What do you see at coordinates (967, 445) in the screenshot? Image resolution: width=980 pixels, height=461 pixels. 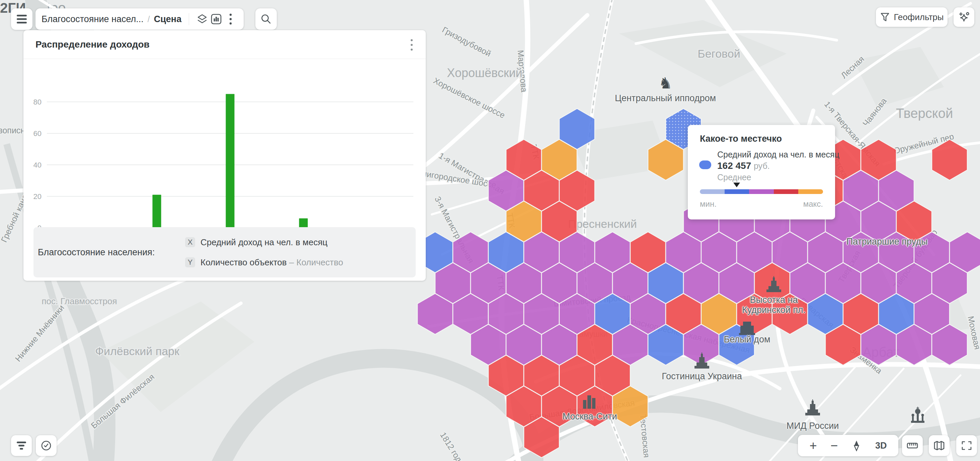 I see `fullscreen-icon` at bounding box center [967, 445].